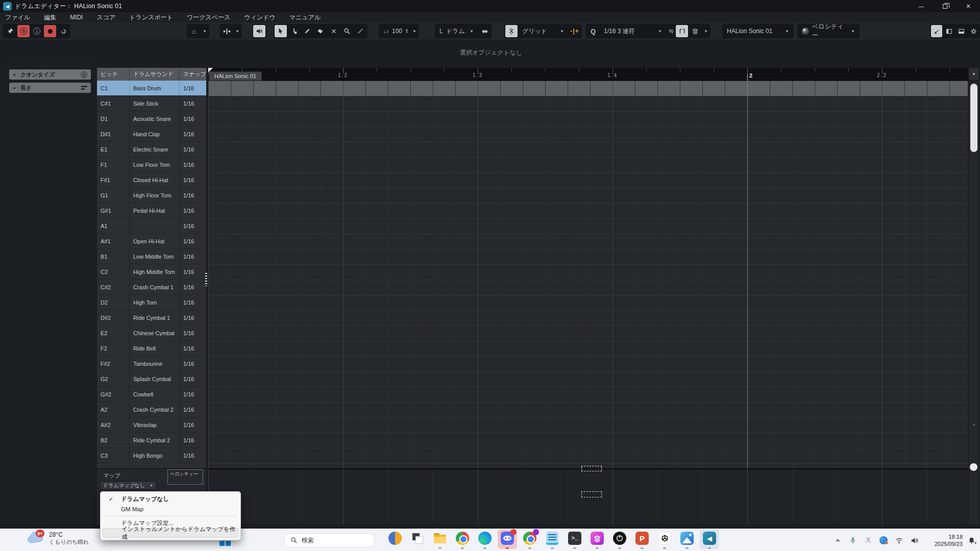  What do you see at coordinates (507, 540) in the screenshot?
I see `taskbar-app-discord-icon` at bounding box center [507, 540].